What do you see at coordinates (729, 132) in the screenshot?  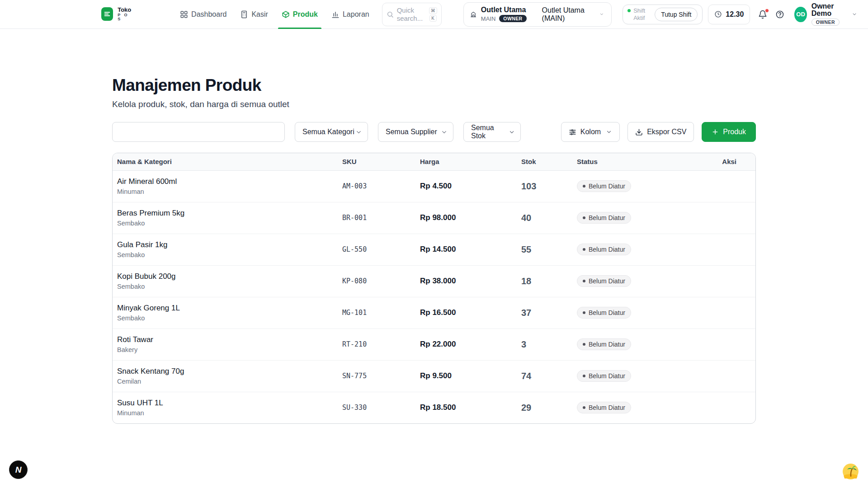 I see `add-product-button: Produk` at bounding box center [729, 132].